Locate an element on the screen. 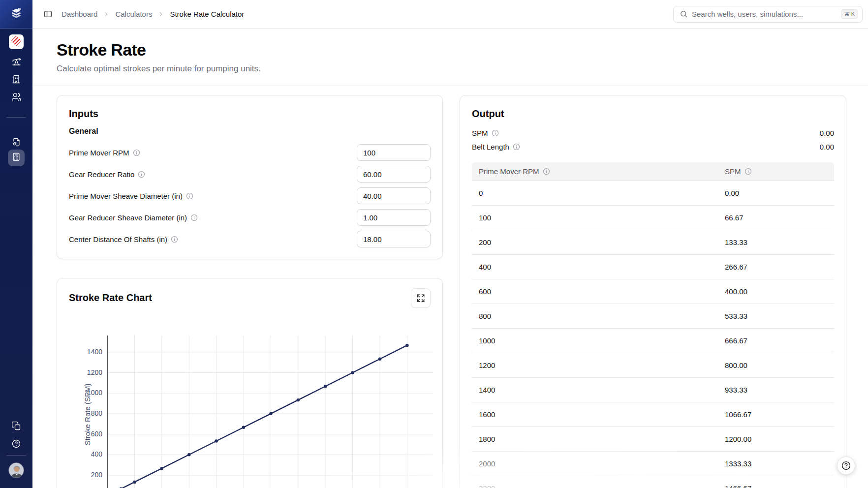  sidebar-item-wells is located at coordinates (16, 62).